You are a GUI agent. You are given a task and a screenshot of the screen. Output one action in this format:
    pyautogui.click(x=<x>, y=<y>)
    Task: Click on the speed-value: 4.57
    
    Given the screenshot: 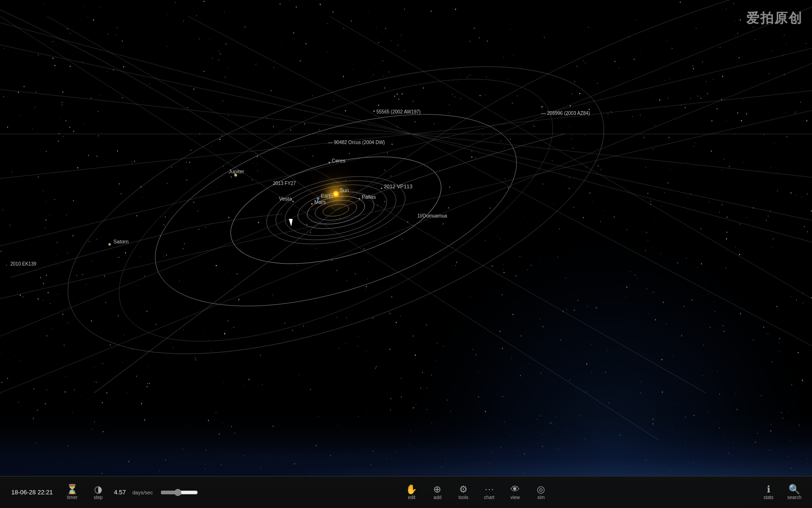 What is the action you would take?
    pyautogui.click(x=119, y=492)
    